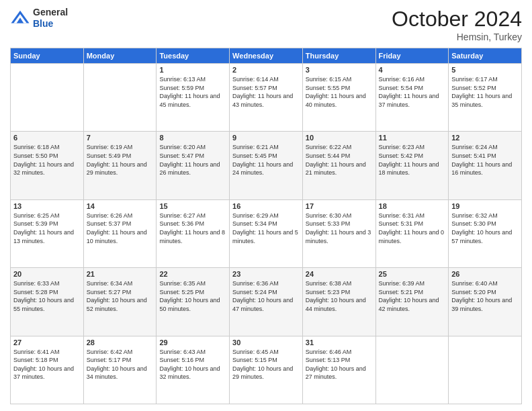 This screenshot has width=532, height=411. Describe the element at coordinates (266, 228) in the screenshot. I see `day-info: Sunrise: 6:29 AMSunset: 5:34 PMDaylight:…` at that location.